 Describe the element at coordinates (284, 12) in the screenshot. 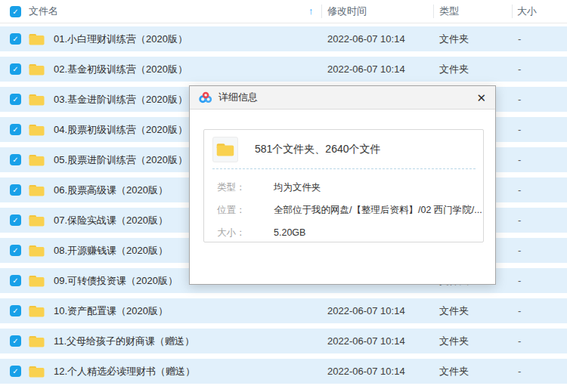

I see `list-header: ✓ 文件名 ↑ 修改时间 类型 大小` at that location.